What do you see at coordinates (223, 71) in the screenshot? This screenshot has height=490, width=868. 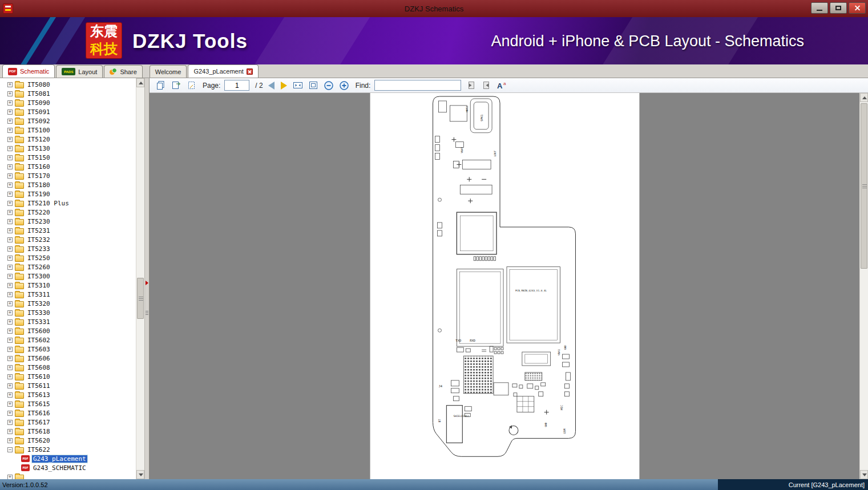 I see `tab-g243-placement: G243_pLacement` at bounding box center [223, 71].